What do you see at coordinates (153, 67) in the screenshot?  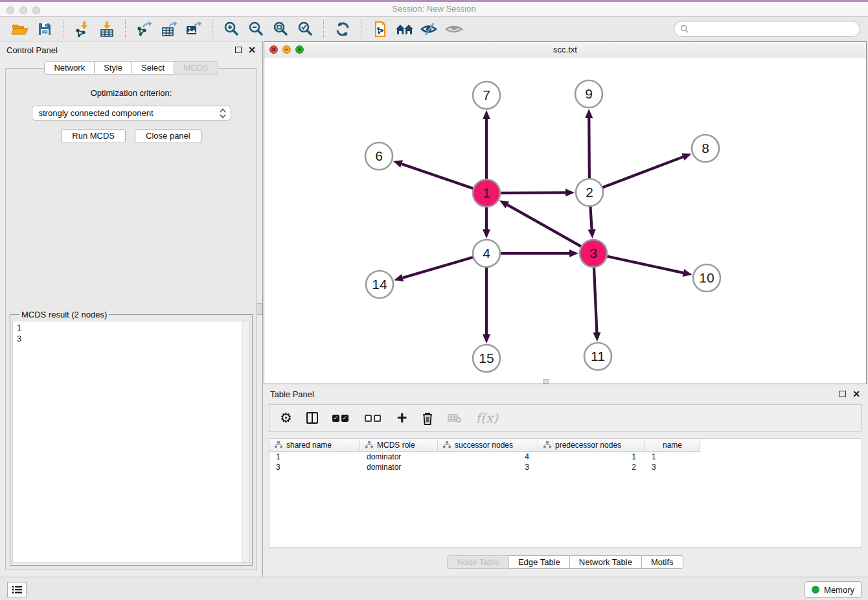 I see `tab-select: Select` at bounding box center [153, 67].